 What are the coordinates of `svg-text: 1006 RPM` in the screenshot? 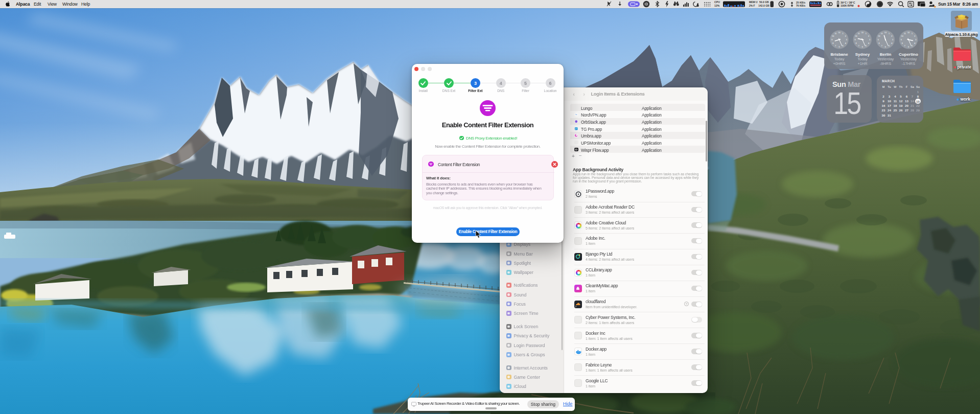 It's located at (847, 6).